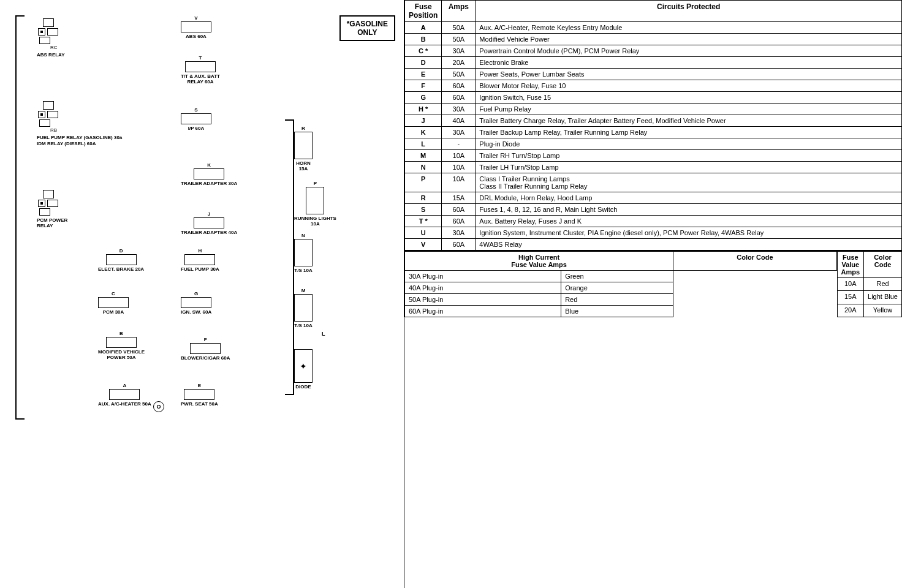 The height and width of the screenshot is (588, 902). What do you see at coordinates (618, 300) in the screenshot?
I see `hc-color-cell: Red` at bounding box center [618, 300].